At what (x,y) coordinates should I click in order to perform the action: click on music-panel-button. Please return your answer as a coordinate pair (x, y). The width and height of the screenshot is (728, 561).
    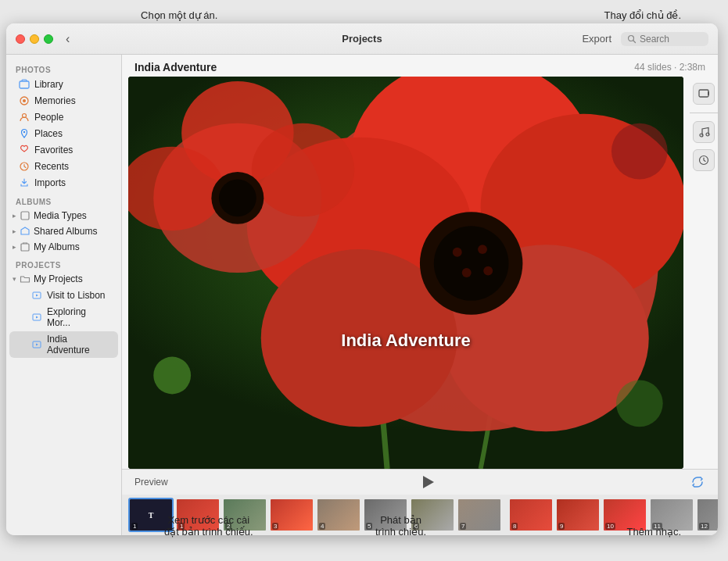
    Looking at the image, I should click on (704, 132).